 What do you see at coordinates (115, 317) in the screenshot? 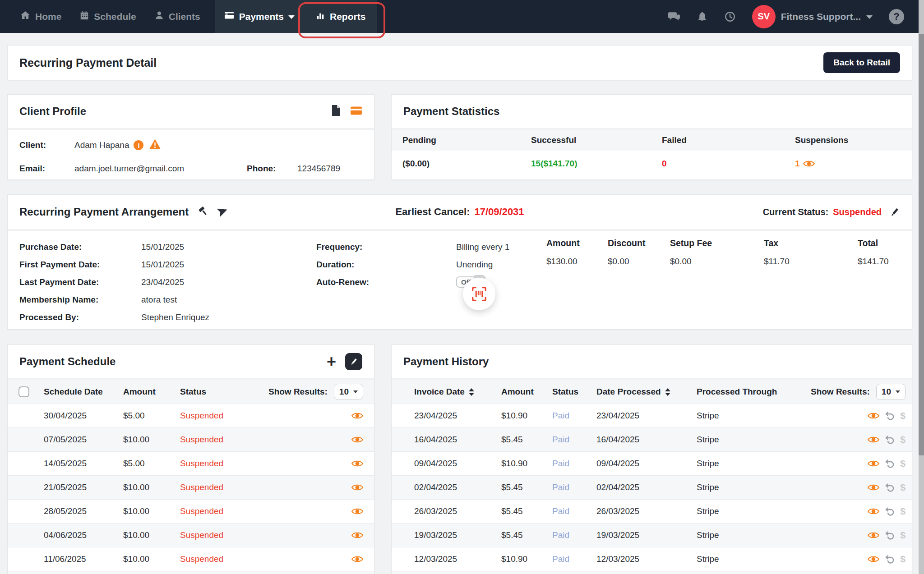
I see `arrangement-field-row: Processed By: Stephen Enriquez` at bounding box center [115, 317].